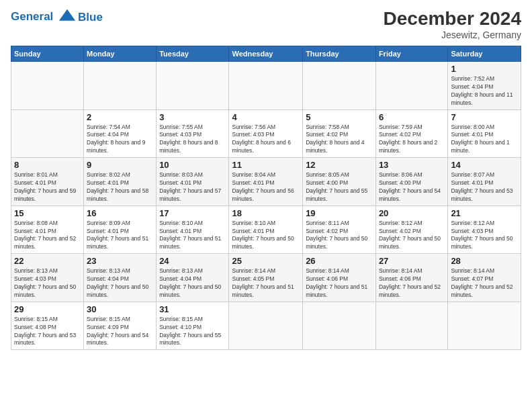 The height and width of the screenshot is (411, 532). I want to click on day-info: Sunrise: 8:02 AM Sunset: 4:01 PM Dayligh…, so click(120, 187).